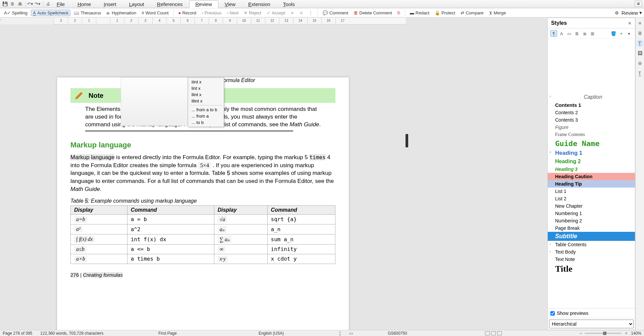  Describe the element at coordinates (591, 135) in the screenshot. I see `style-frame-contents: Frame Contents` at that location.